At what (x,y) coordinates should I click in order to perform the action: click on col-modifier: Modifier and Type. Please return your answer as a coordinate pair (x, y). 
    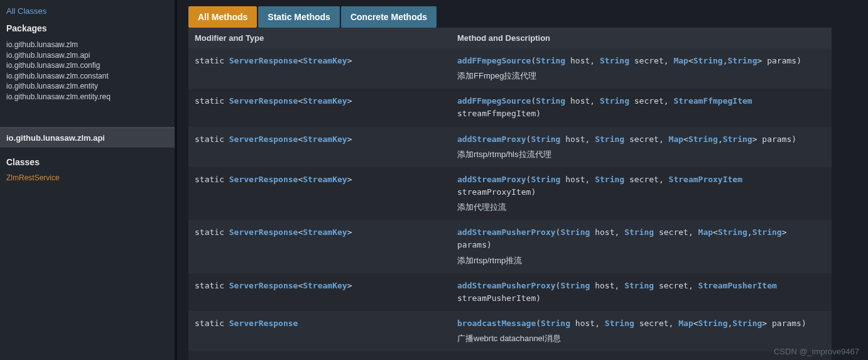
    Looking at the image, I should click on (320, 38).